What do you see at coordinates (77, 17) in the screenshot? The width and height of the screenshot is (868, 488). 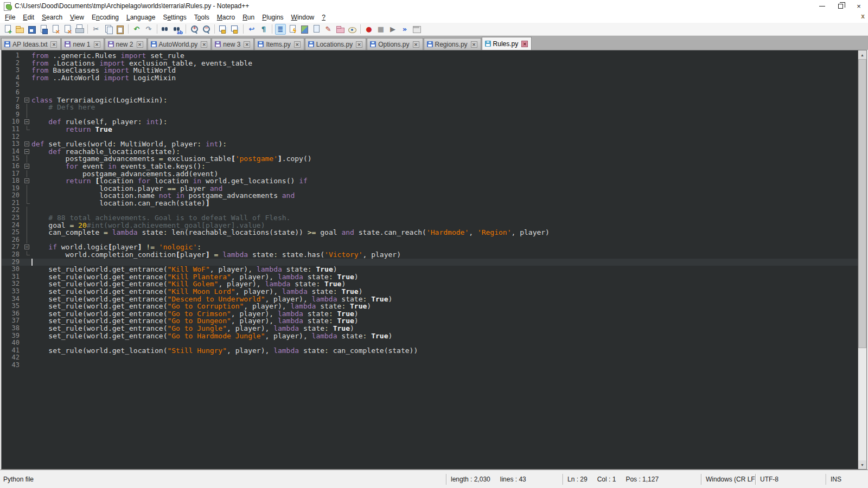 I see `menu-view: View` at bounding box center [77, 17].